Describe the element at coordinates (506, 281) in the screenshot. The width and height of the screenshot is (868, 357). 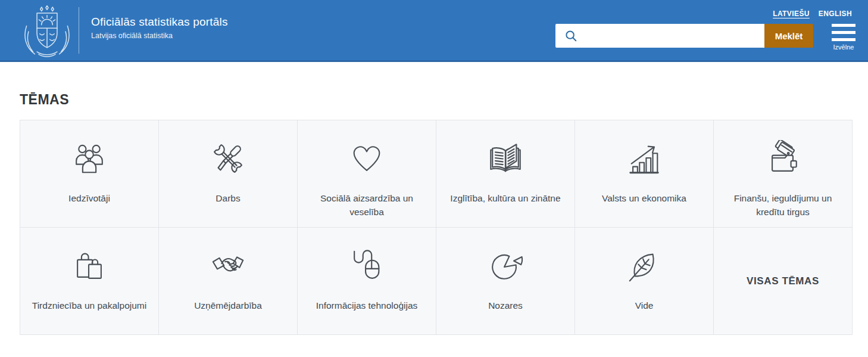
I see `topic-tile-nozares: Nozares` at that location.